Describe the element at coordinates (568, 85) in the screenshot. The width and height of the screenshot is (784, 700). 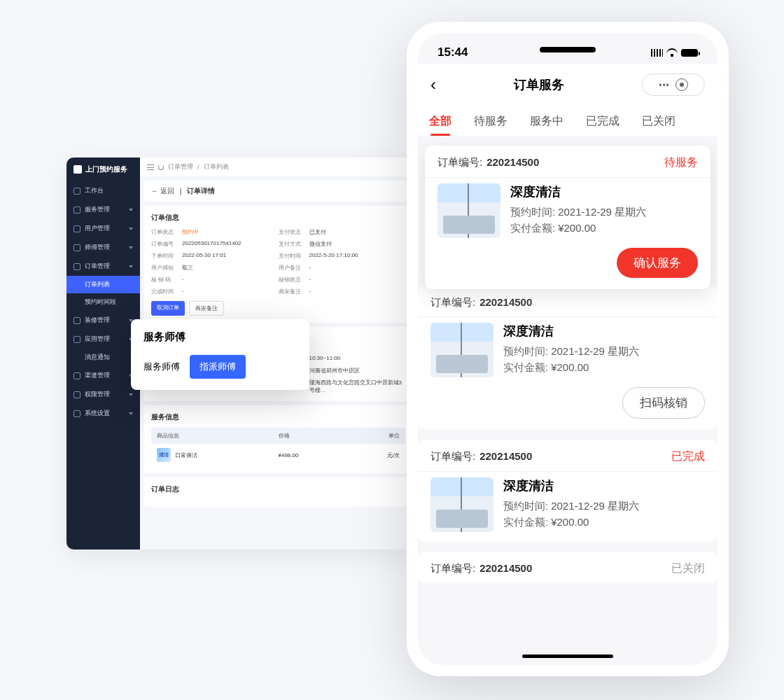
I see `phone-header: ‹ 订单服务` at that location.